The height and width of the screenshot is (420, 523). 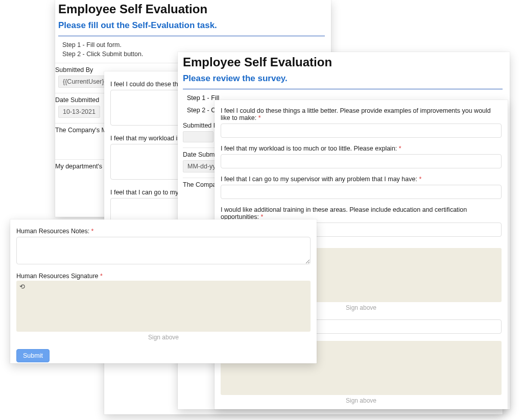 What do you see at coordinates (361, 131) in the screenshot?
I see `q1-input` at bounding box center [361, 131].